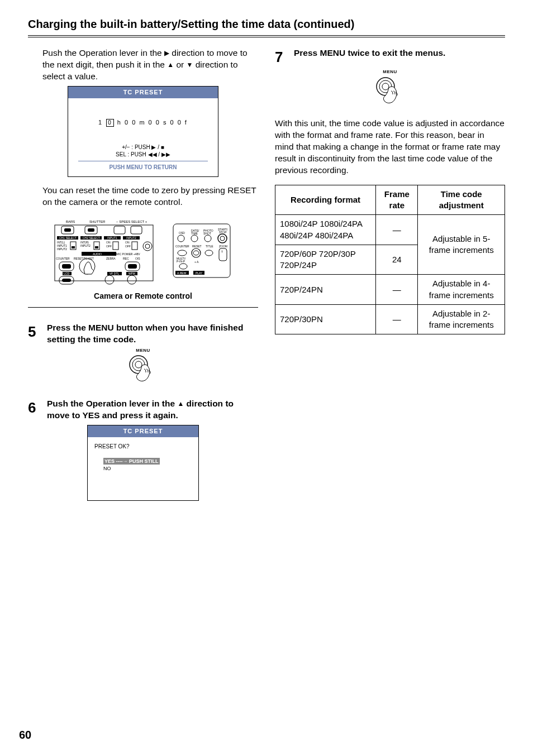  I want to click on svg-text: REC, so click(126, 259).